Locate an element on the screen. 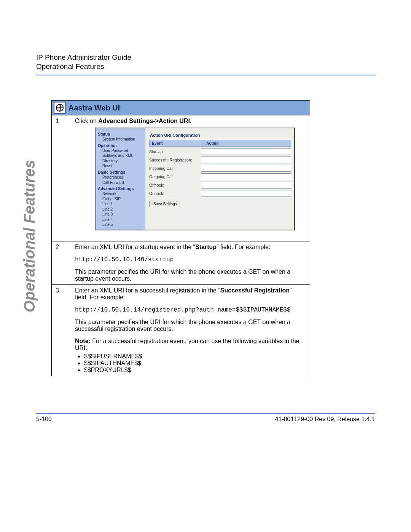  step-1-pretext: Click on is located at coordinates (87, 121).